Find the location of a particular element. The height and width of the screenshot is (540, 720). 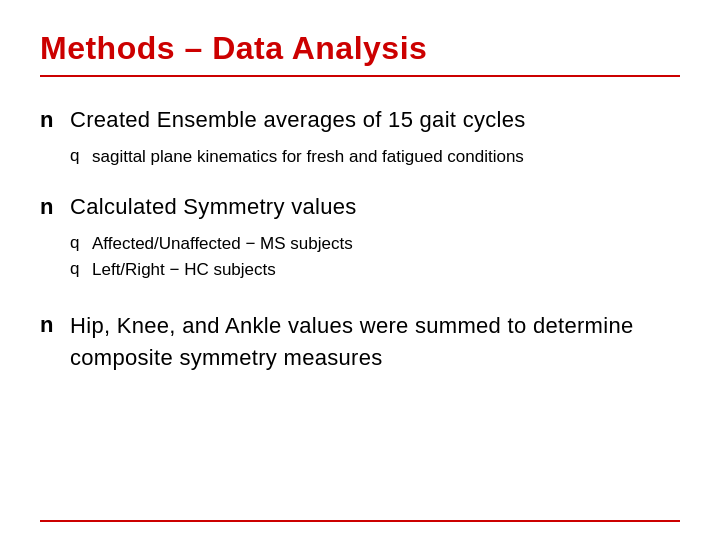

bullet-text-2: Calculated Symmetry values is located at coordinates (214, 207).